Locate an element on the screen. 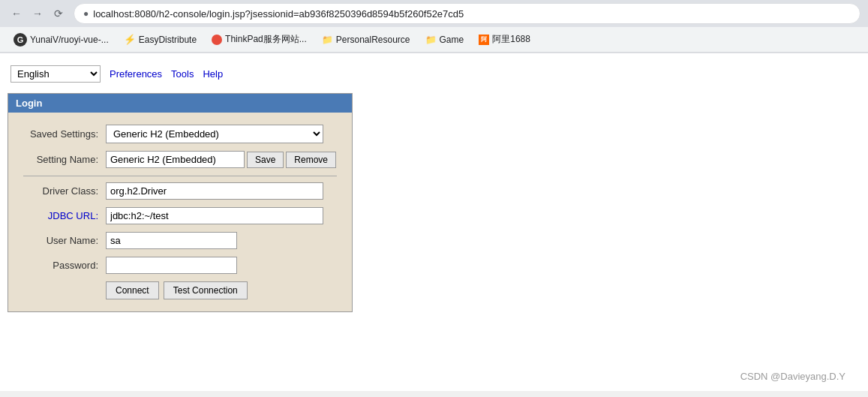  jdbc-url-label: JDBC URL: is located at coordinates (65, 216).